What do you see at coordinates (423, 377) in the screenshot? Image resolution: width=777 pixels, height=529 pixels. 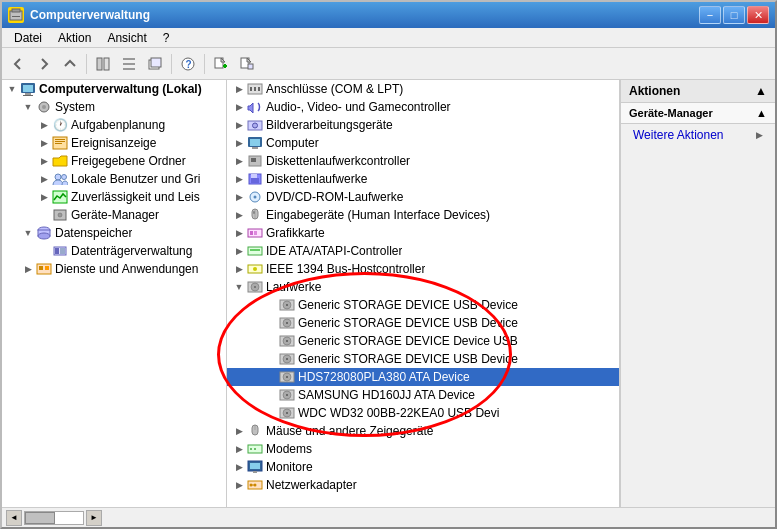 I see `device-item-hds: ▶ HDS728080PLA380 ATA Device` at bounding box center [423, 377].